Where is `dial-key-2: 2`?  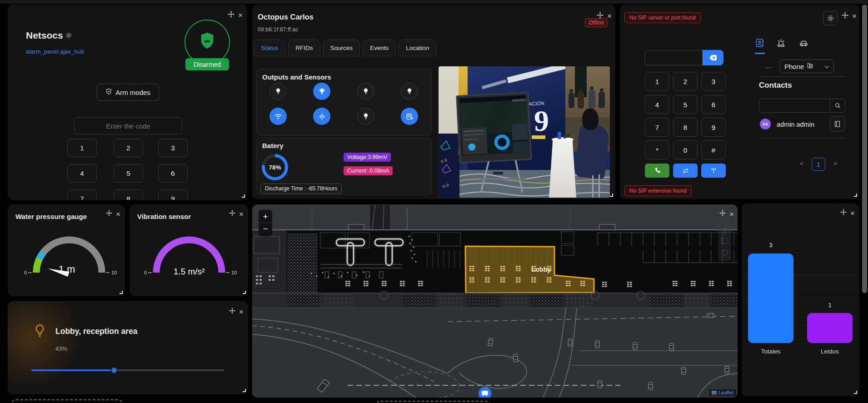 dial-key-2: 2 is located at coordinates (685, 81).